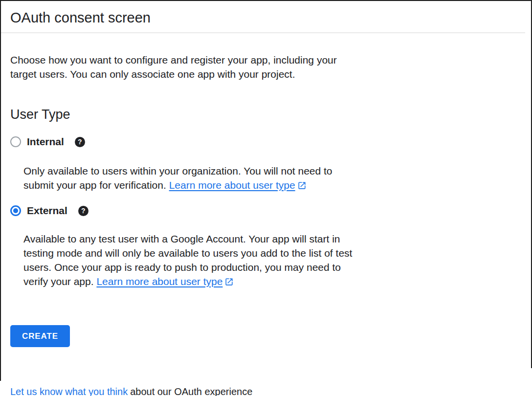  What do you see at coordinates (266, 16) in the screenshot?
I see `page-header: OAuth consent screen` at bounding box center [266, 16].